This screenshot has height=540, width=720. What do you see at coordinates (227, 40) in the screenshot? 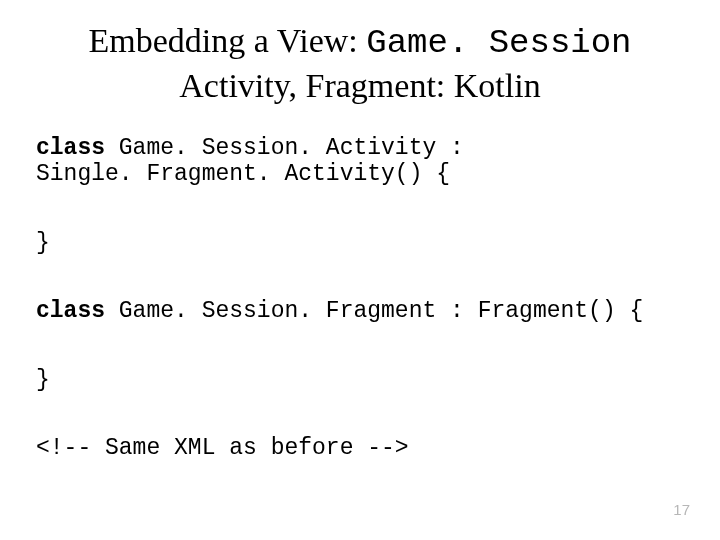
I see `title-line1-text: Embedding a View:` at bounding box center [227, 40].